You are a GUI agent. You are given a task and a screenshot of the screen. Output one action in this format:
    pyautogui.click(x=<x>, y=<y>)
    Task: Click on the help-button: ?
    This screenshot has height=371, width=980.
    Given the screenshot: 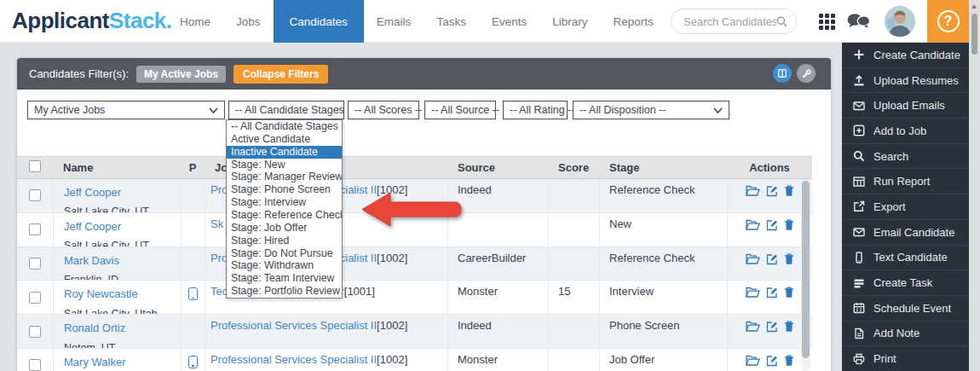 What is the action you would take?
    pyautogui.click(x=948, y=21)
    